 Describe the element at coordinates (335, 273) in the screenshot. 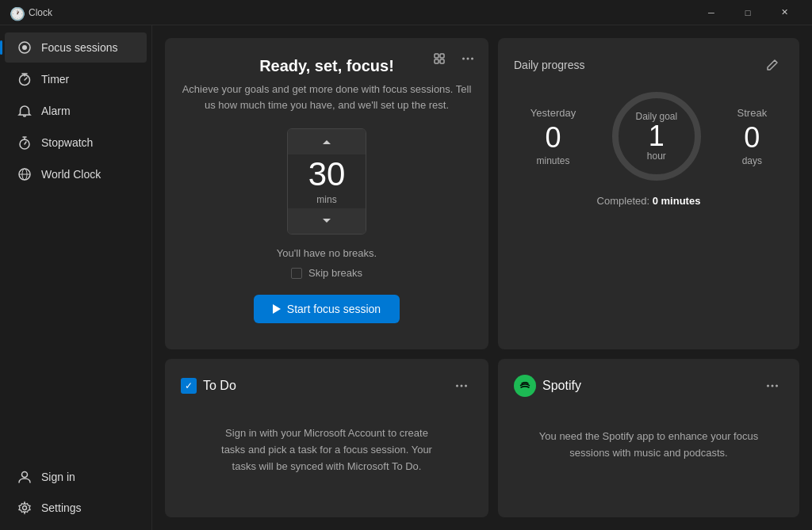

I see `skip-breaks-label: Skip breaks` at that location.